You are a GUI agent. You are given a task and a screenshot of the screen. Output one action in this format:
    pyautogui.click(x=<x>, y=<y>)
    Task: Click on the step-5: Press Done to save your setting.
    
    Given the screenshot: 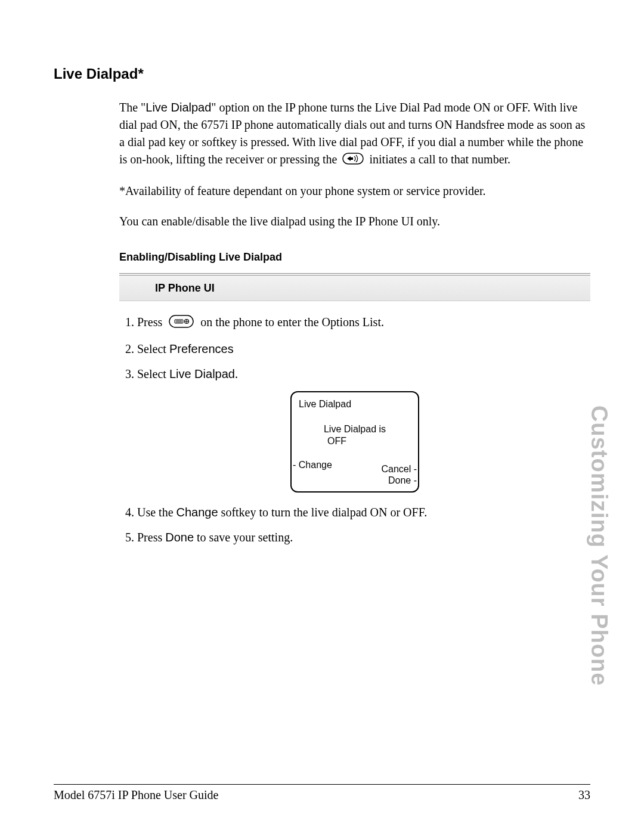 What is the action you would take?
    pyautogui.click(x=364, y=537)
    